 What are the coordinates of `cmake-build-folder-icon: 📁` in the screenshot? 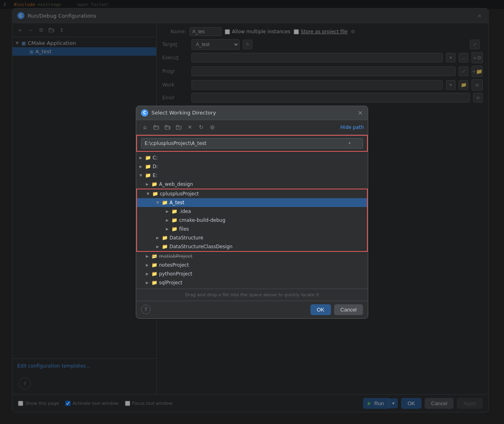 It's located at (175, 220).